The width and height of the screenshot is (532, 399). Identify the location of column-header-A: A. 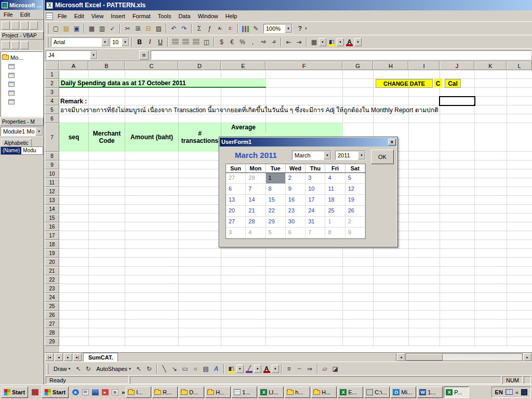
(74, 65).